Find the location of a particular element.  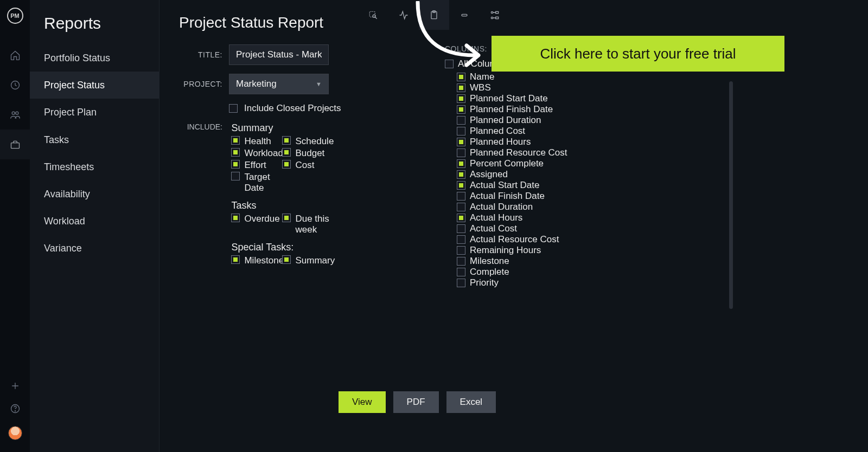

column-checkbox-name is located at coordinates (461, 77).